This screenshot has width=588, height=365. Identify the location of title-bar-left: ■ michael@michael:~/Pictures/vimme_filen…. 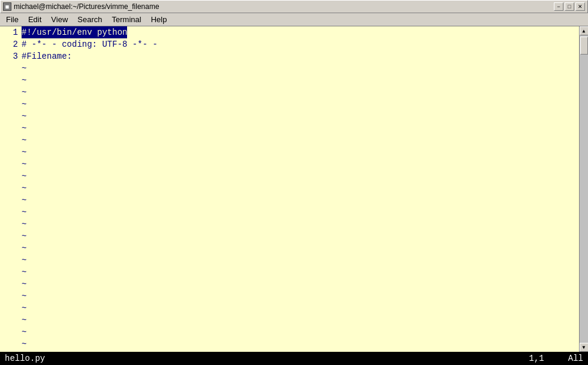
(82, 7).